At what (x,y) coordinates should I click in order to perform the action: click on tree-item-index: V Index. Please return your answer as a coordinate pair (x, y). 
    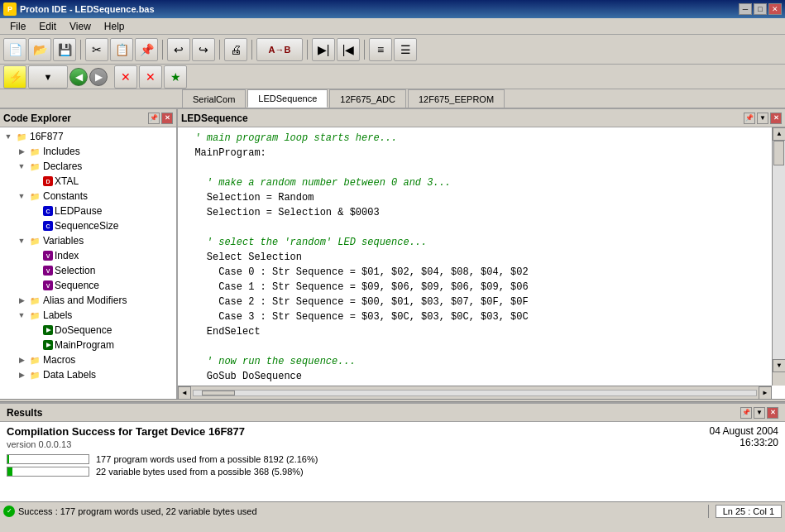
    Looking at the image, I should click on (88, 256).